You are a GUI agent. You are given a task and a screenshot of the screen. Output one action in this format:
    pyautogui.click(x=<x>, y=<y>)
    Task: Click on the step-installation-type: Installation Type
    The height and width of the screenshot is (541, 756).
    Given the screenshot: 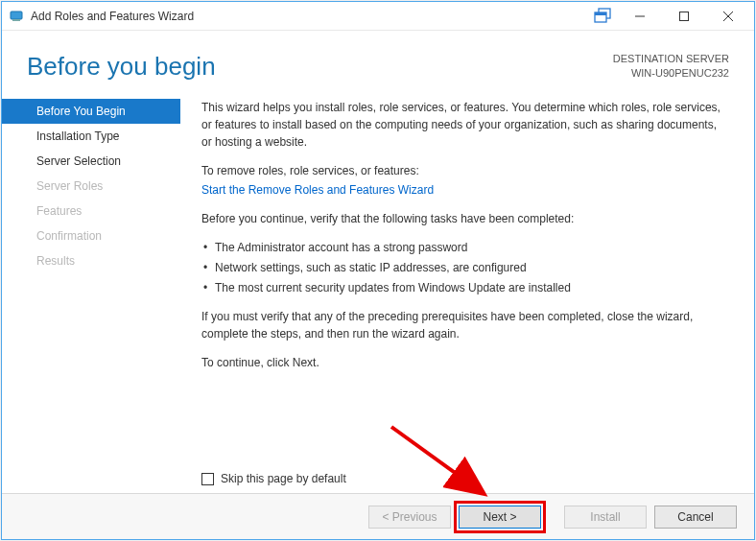 What is the action you would take?
    pyautogui.click(x=91, y=136)
    